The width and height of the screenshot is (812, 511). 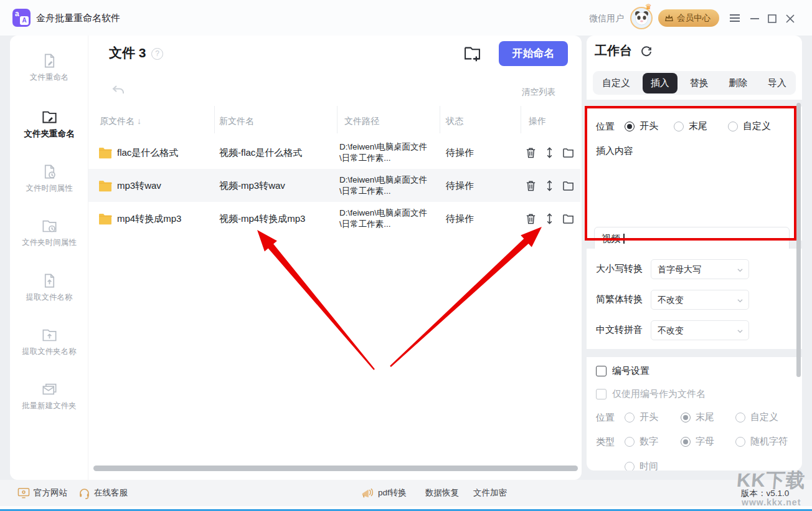 I want to click on data-recovery-link: 数据恢复, so click(x=442, y=493).